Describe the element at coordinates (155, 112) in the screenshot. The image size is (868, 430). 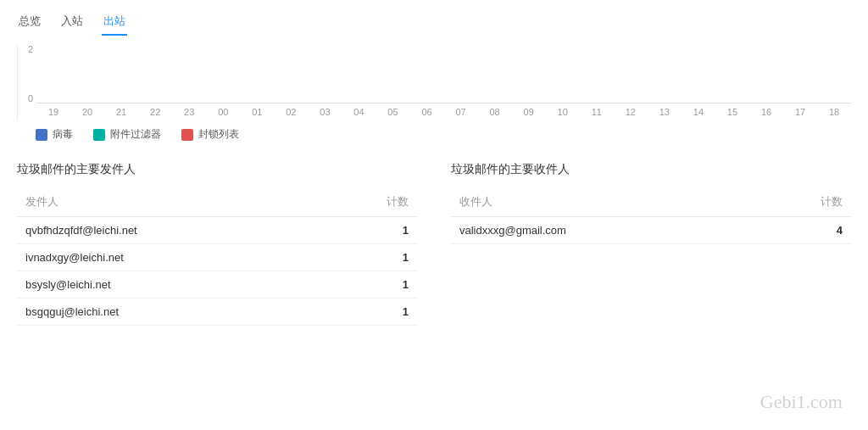
I see `x-label: 22` at that location.